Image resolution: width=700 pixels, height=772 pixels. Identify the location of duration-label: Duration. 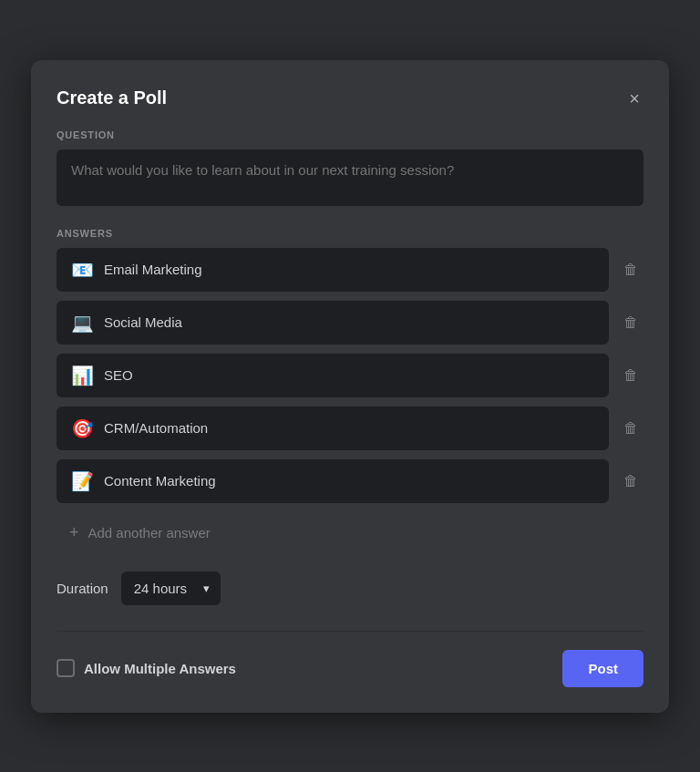
(82, 589).